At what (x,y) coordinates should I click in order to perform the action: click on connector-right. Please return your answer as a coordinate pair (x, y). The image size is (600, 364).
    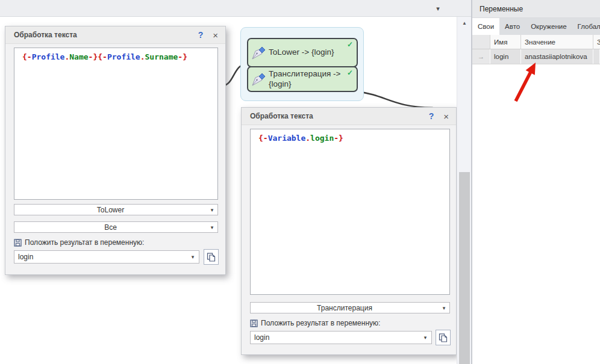
    Looking at the image, I should click on (395, 100).